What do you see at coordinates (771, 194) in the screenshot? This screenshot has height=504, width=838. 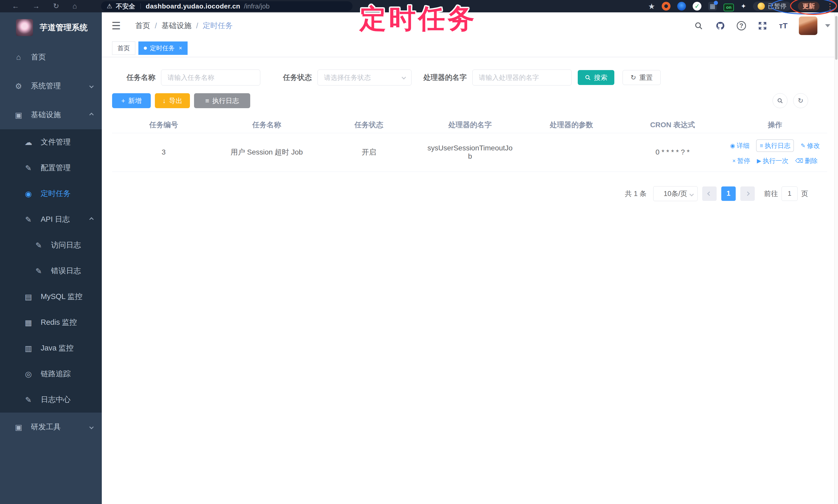 I see `goto-label: 前往` at bounding box center [771, 194].